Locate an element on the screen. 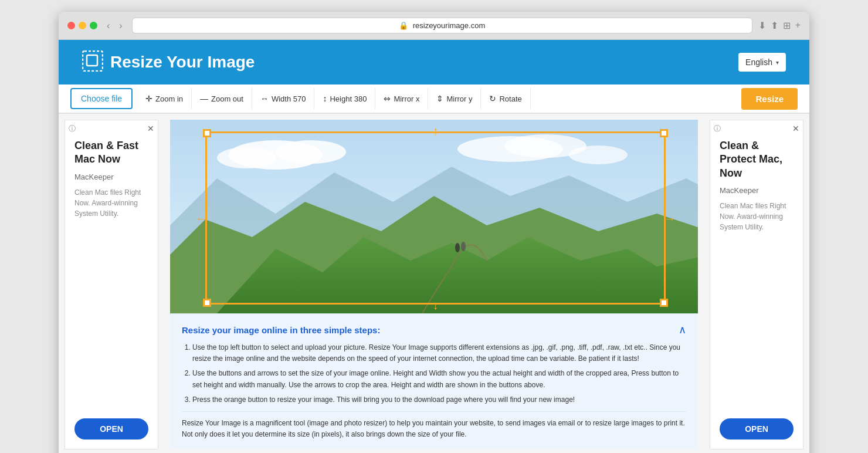 Image resolution: width=868 pixels, height=453 pixels. ad-info-icon-right: ⓘ is located at coordinates (717, 129).